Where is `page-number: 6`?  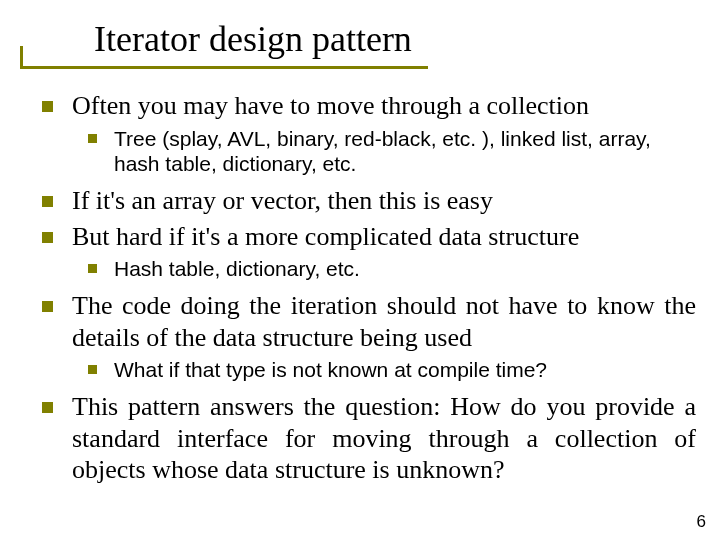 page-number: 6 is located at coordinates (702, 522).